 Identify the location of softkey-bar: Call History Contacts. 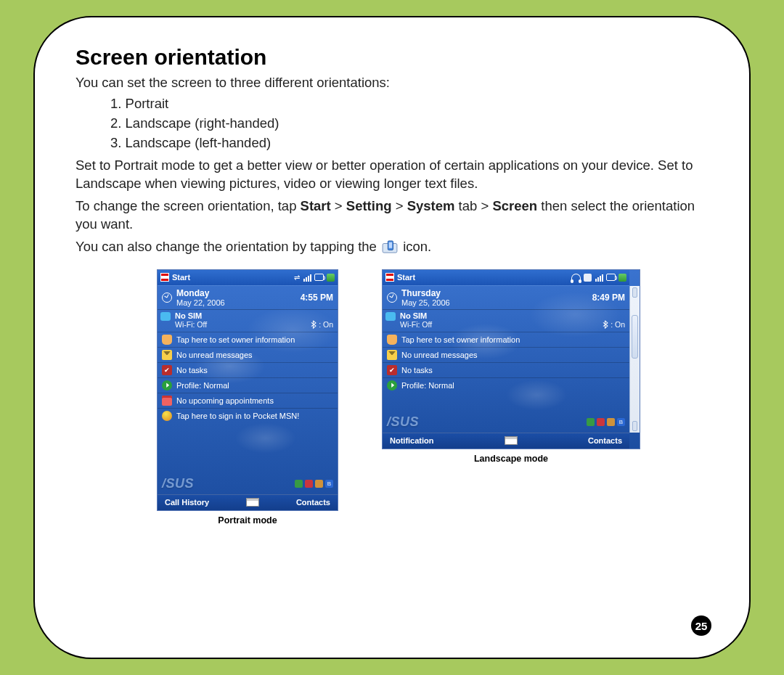
(248, 502).